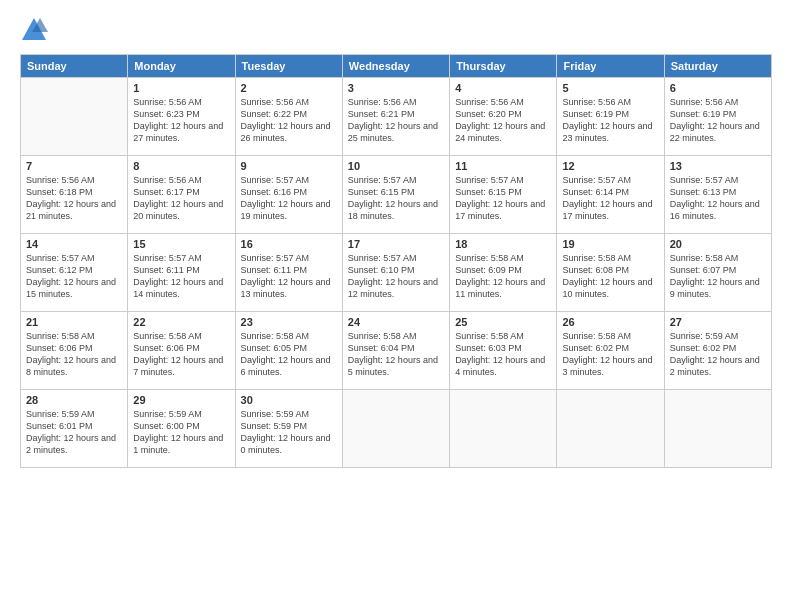 This screenshot has height=612, width=792. Describe the element at coordinates (396, 351) in the screenshot. I see `calendar-week-3: 21Sunrise: 5:58 AMSunset: 6:06 PMDayligh…` at that location.